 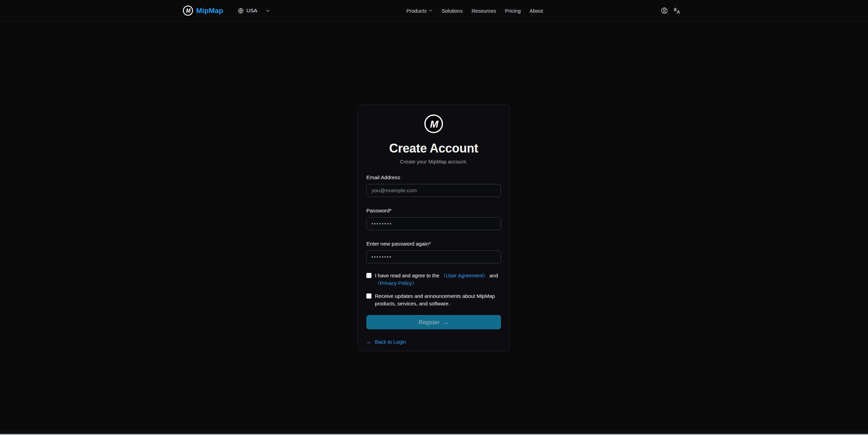 What do you see at coordinates (396, 283) in the screenshot?
I see `privacy-policy-link: 《Privacy Policy》` at bounding box center [396, 283].